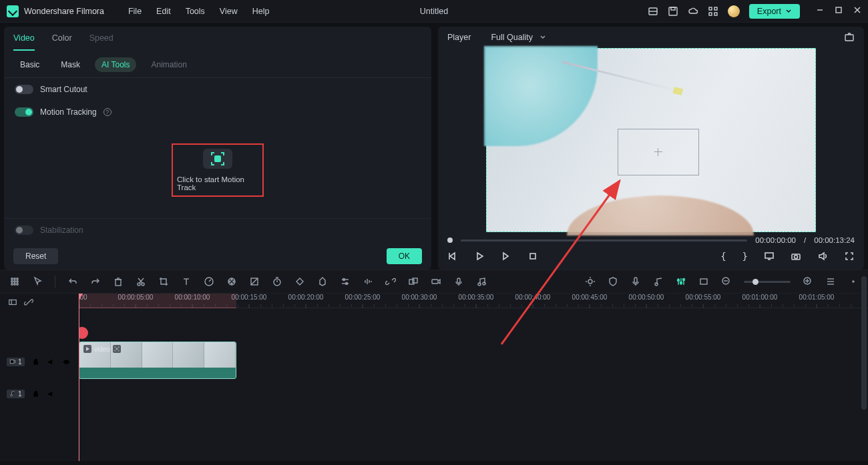 The height and width of the screenshot is (465, 868). I want to click on display-icon, so click(769, 256).